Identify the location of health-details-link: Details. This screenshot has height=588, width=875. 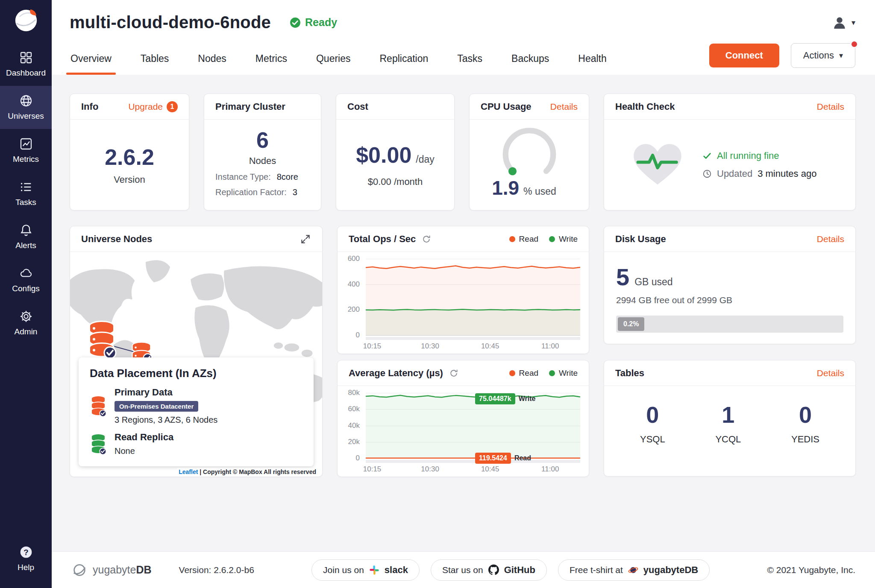
(831, 107).